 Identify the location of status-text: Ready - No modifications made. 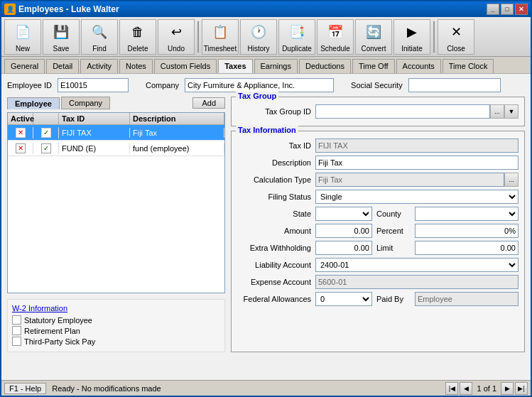
(249, 388).